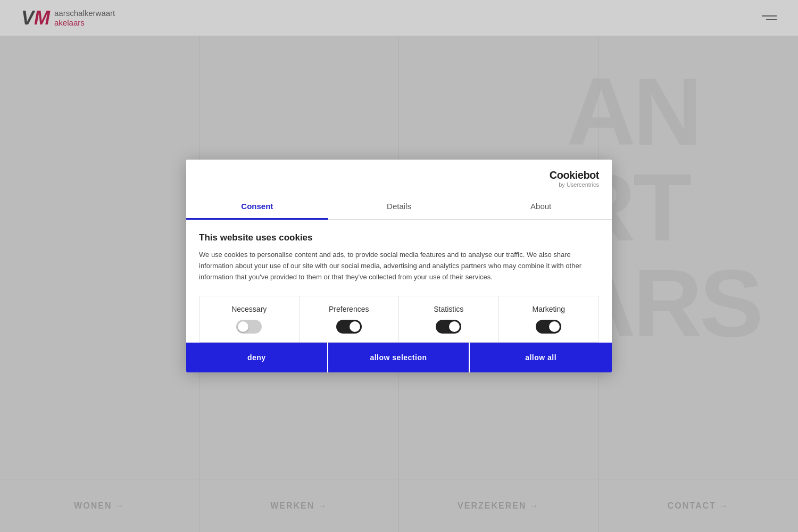  Describe the element at coordinates (249, 327) in the screenshot. I see `toggle-necessary-switch` at that location.